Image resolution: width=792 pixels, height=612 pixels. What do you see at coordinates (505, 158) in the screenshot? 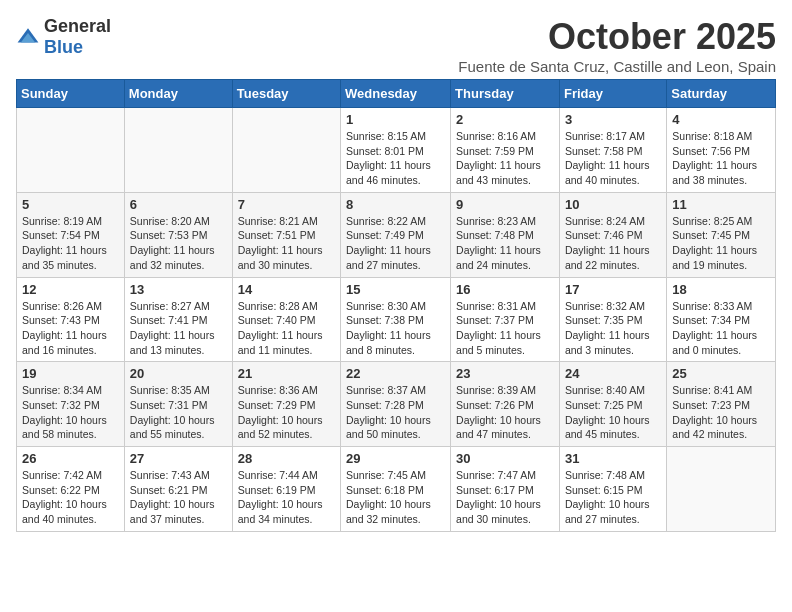
I see `day-info: Sunrise: 8:16 AM Sunset: 7:59 PM Dayligh…` at bounding box center [505, 158].